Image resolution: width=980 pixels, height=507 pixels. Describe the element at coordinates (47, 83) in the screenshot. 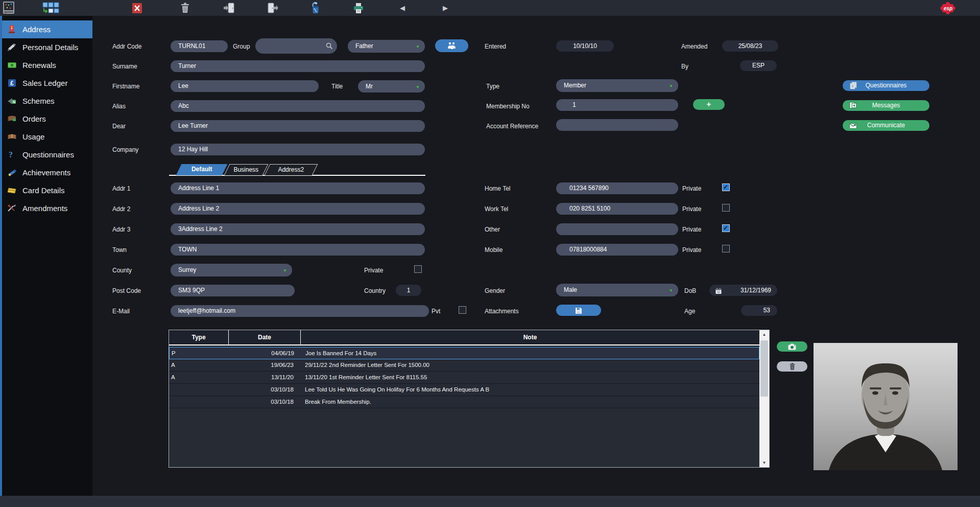

I see `sidebar-item-sales-ledger: £ Sales Ledger` at that location.